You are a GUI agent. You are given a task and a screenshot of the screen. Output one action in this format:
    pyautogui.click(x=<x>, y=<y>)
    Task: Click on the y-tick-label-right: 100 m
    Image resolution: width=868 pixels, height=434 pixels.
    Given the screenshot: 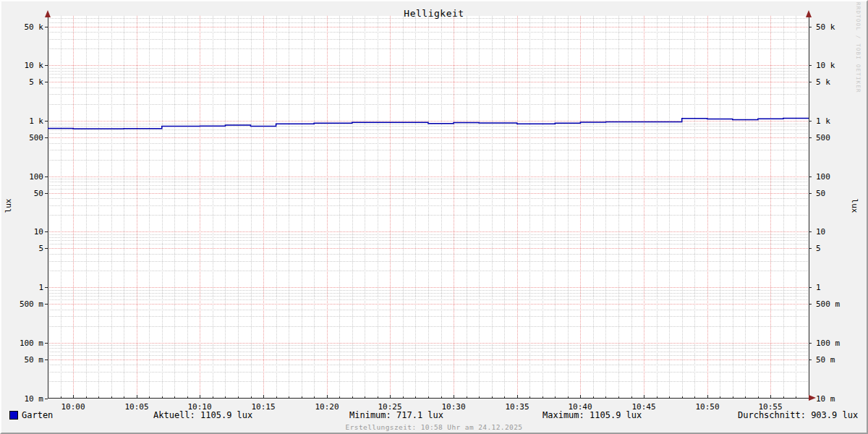 What is the action you would take?
    pyautogui.click(x=841, y=343)
    